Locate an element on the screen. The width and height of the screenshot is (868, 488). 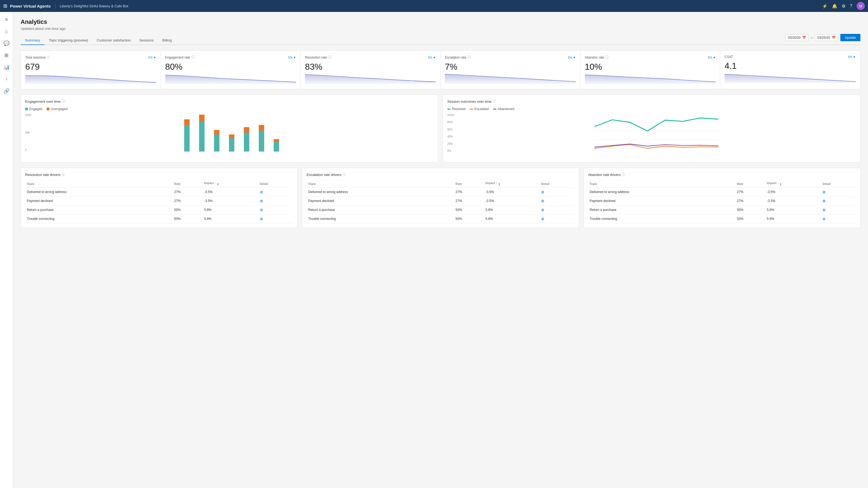
info-icon-abandon-drivers: ⓘ is located at coordinates (623, 175).